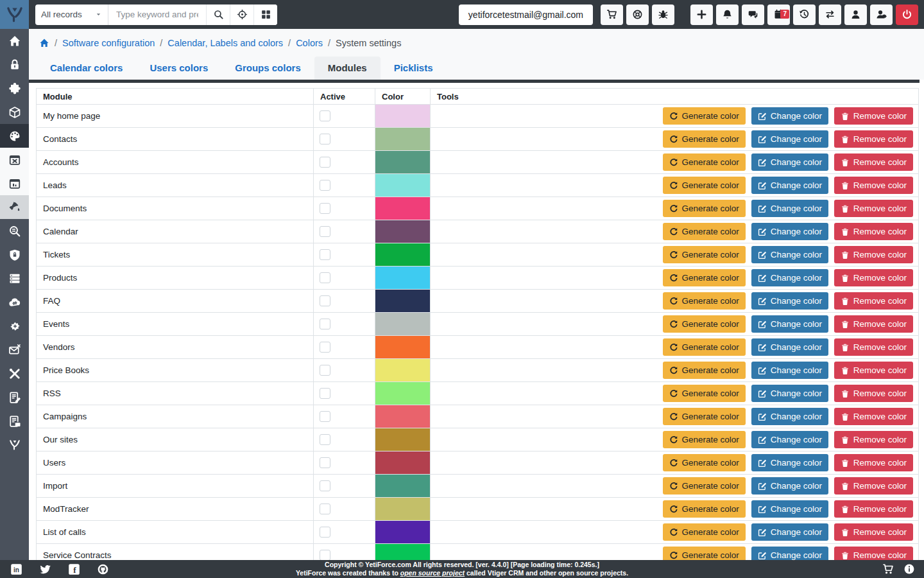 The image size is (924, 578). I want to click on breadcrumb-link: Calendar, Labels and colors, so click(225, 43).